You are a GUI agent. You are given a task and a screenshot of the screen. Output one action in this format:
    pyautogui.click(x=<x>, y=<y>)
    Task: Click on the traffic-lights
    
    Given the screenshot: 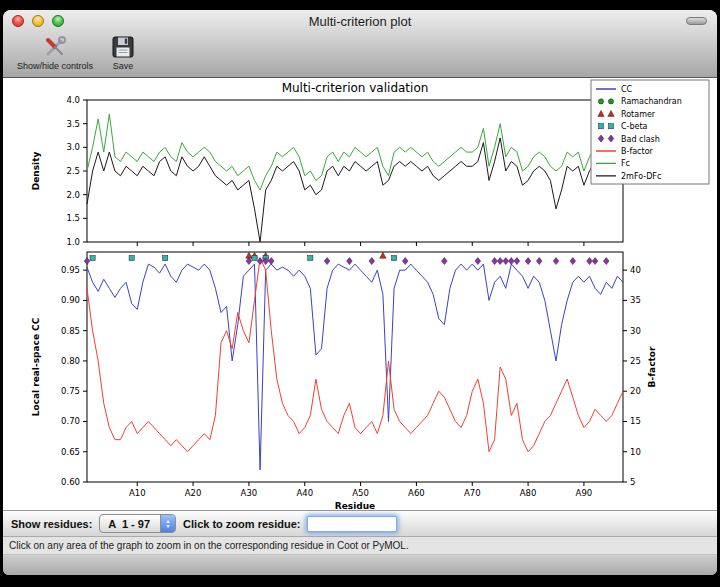 What is the action you would take?
    pyautogui.click(x=38, y=21)
    